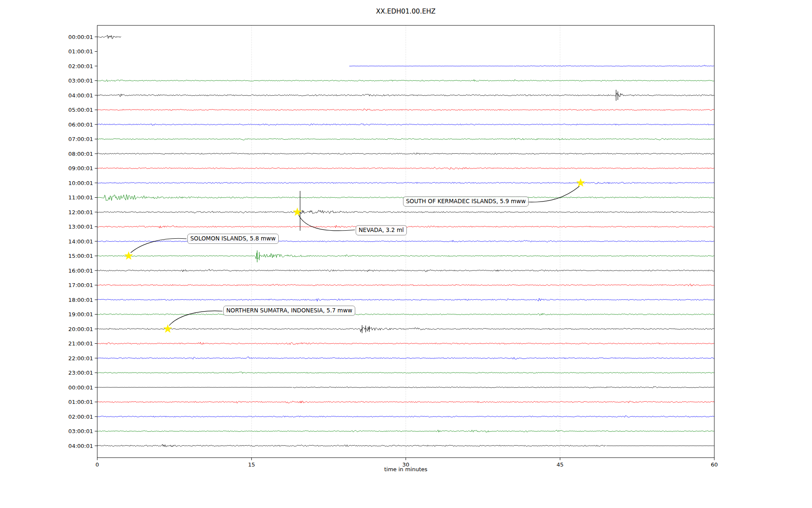  What do you see at coordinates (81, 373) in the screenshot?
I see `y-tick-label: 23:00:01` at bounding box center [81, 373].